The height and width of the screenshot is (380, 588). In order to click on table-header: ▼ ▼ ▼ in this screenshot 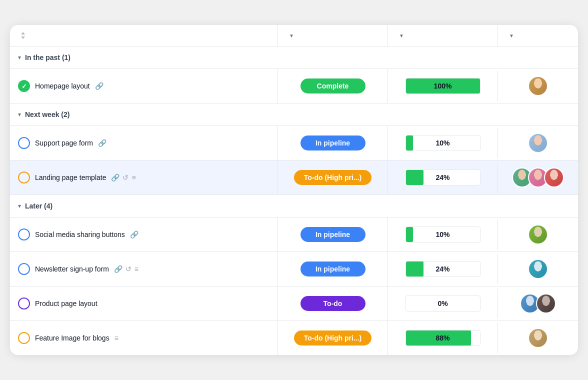, I will do `click(294, 36)`.